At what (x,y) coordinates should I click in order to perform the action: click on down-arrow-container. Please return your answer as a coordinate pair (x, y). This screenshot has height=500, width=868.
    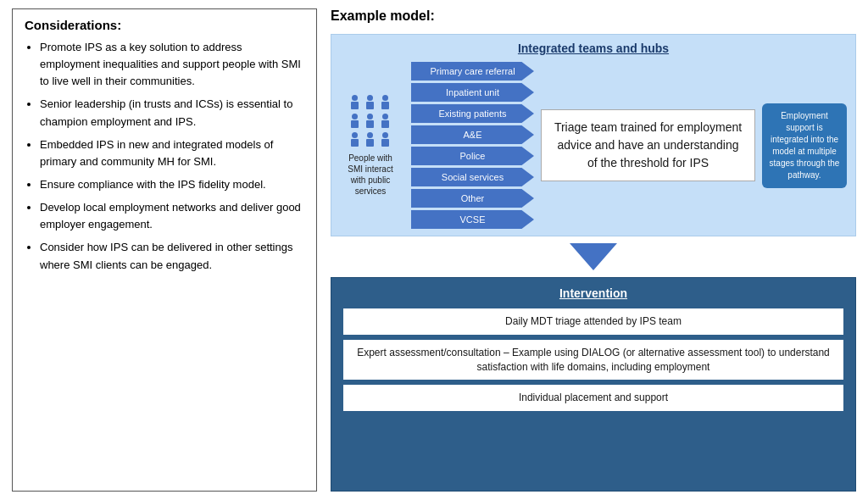
    Looking at the image, I should click on (593, 257).